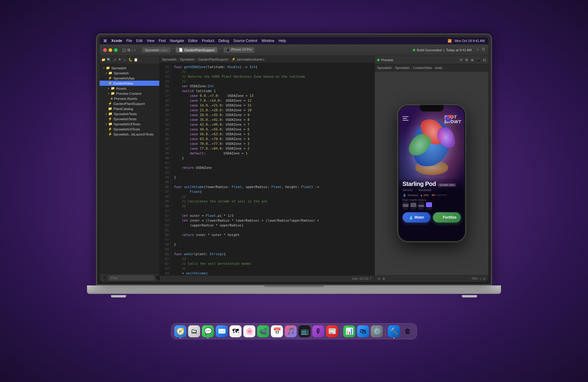 This screenshot has height=382, width=588. What do you see at coordinates (124, 50) in the screenshot?
I see `sidebar-toggle-icon: ◫` at bounding box center [124, 50].